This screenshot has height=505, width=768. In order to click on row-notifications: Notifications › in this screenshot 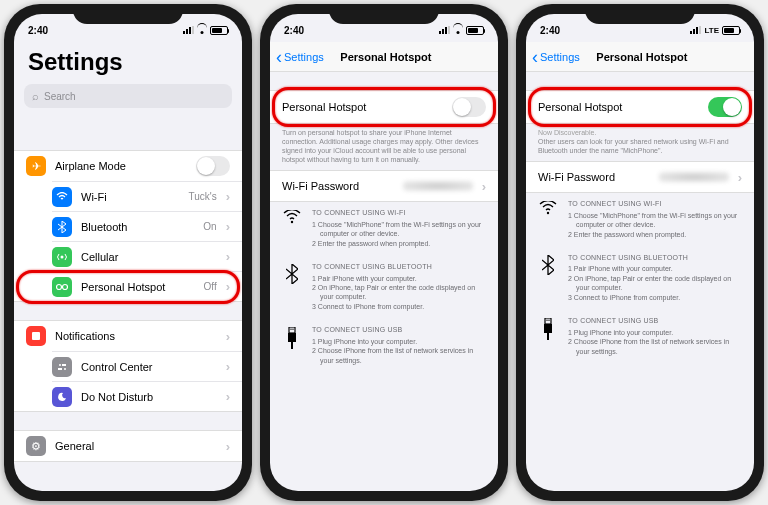, I will do `click(128, 336)`.